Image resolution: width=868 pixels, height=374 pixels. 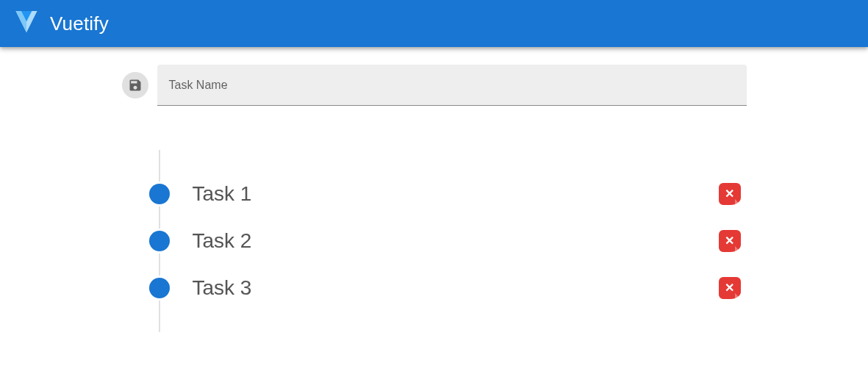 I want to click on add-task-row: Task Name, so click(x=434, y=85).